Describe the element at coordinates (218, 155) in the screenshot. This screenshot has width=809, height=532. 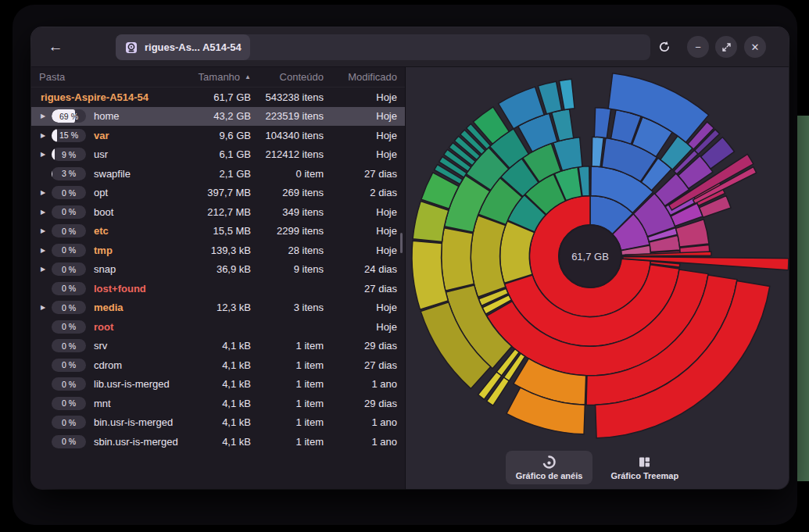
I see `table-row: ▶9 %9 %usr6,1 GB212412 itensHoje` at that location.